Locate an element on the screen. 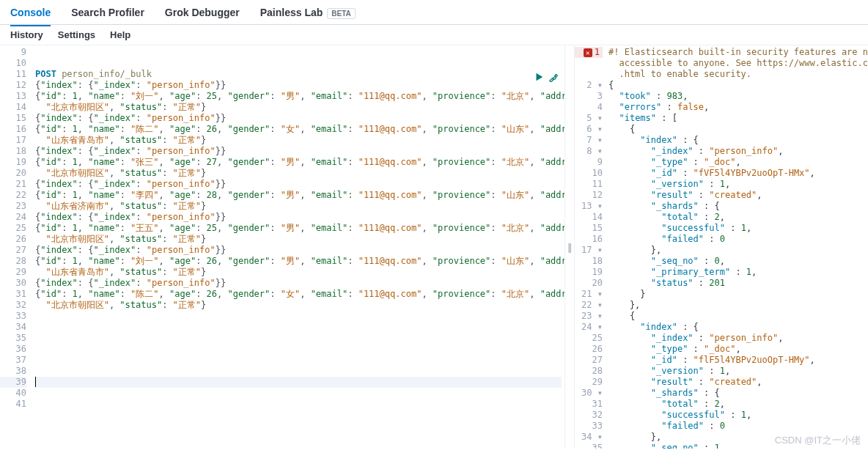  help-button: Help is located at coordinates (120, 35).